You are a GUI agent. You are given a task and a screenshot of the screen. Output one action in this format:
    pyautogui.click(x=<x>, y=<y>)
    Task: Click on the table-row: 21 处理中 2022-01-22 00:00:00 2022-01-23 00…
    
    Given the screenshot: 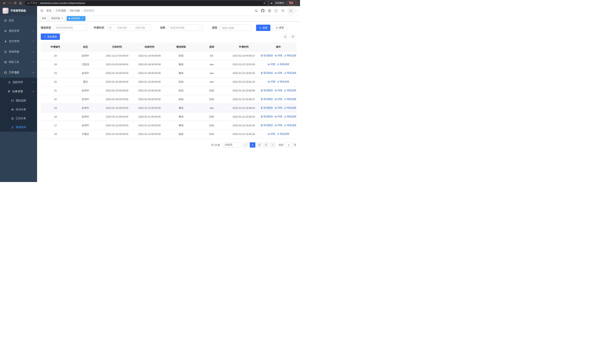 What is the action you would take?
    pyautogui.click(x=169, y=91)
    